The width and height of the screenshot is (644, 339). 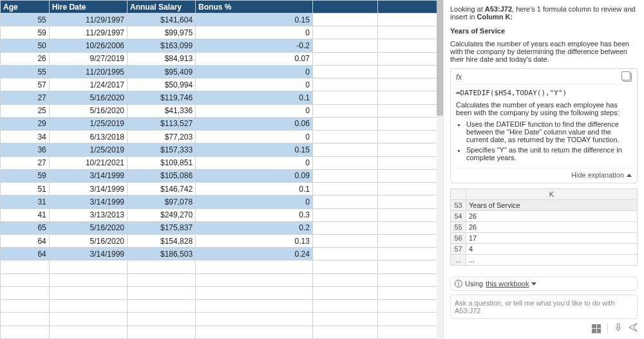 I want to click on cell-hire: 11/29/1997, so click(x=88, y=33).